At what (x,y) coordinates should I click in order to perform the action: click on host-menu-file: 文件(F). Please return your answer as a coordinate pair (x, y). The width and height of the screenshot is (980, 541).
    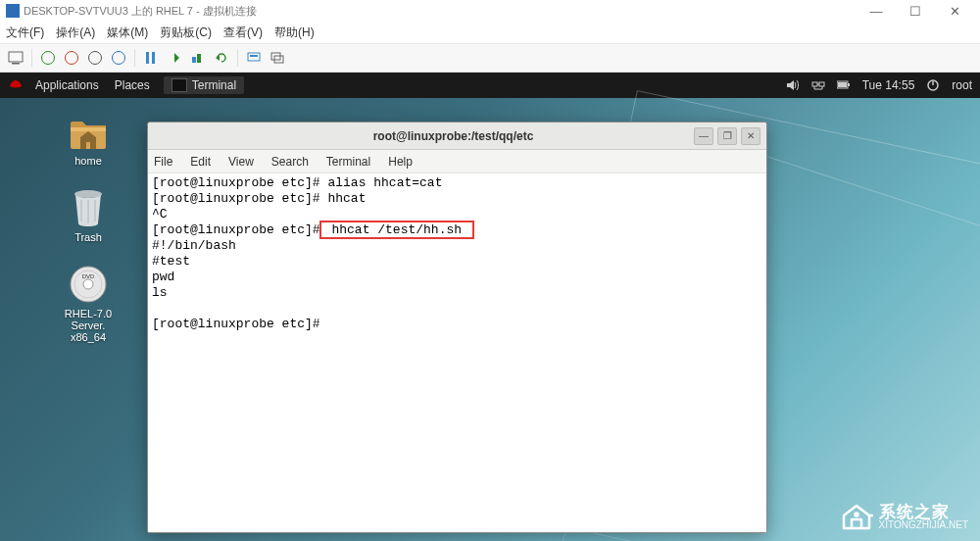
    Looking at the image, I should click on (25, 33).